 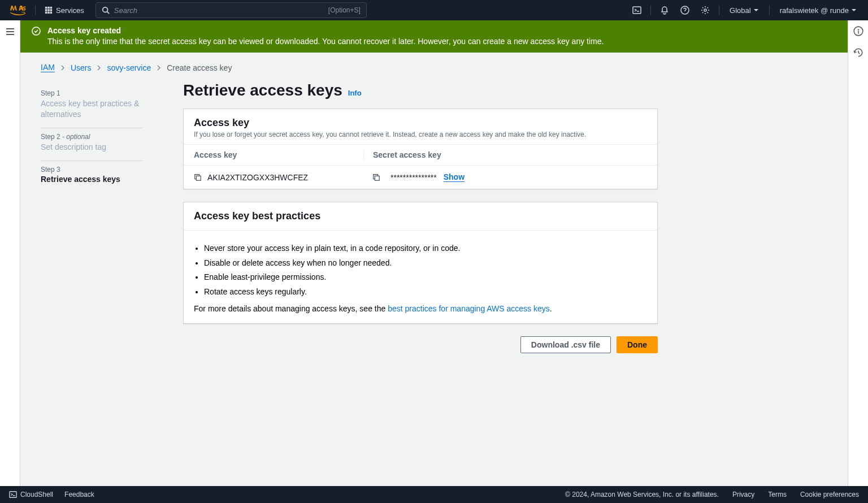 I want to click on step-number: Step 3, so click(x=92, y=170).